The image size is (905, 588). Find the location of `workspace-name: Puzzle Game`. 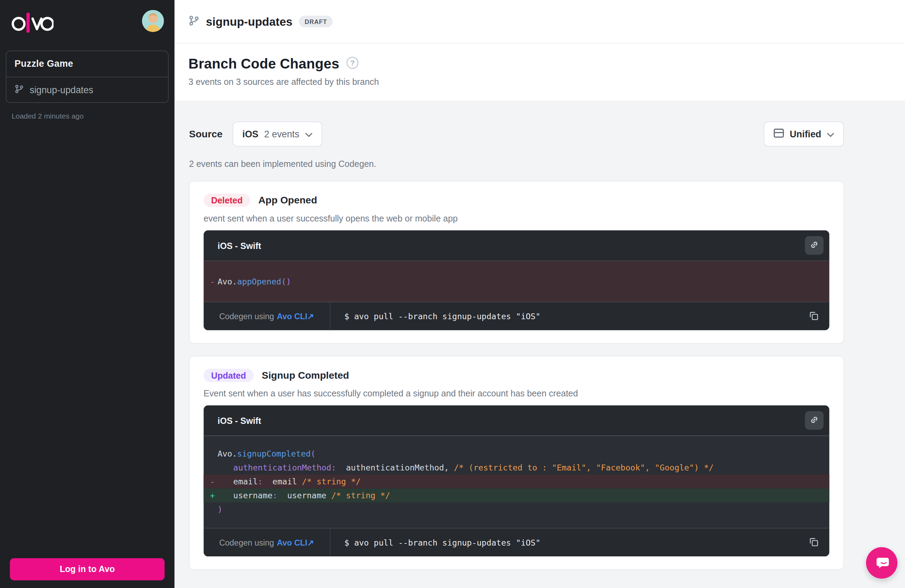

workspace-name: Puzzle Game is located at coordinates (44, 64).